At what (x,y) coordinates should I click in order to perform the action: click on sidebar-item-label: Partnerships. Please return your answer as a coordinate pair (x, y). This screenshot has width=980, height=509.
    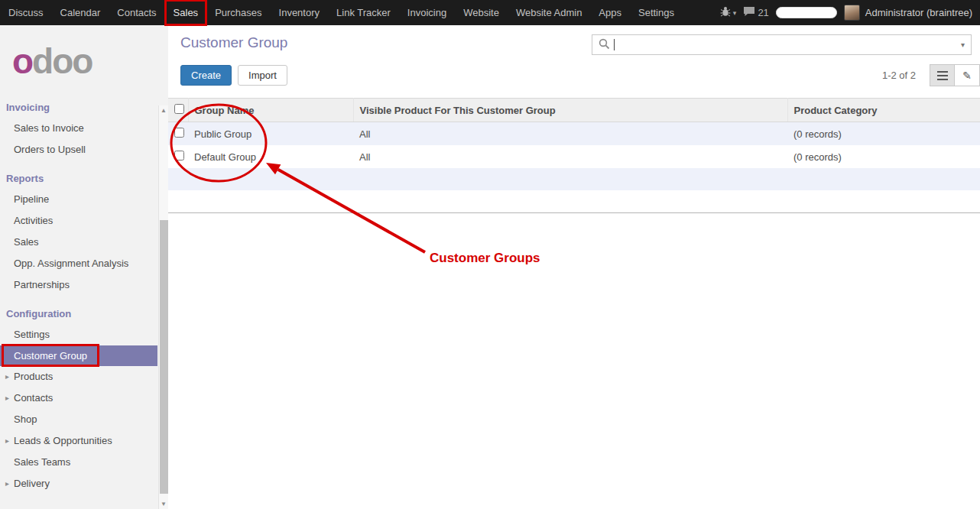
    Looking at the image, I should click on (41, 284).